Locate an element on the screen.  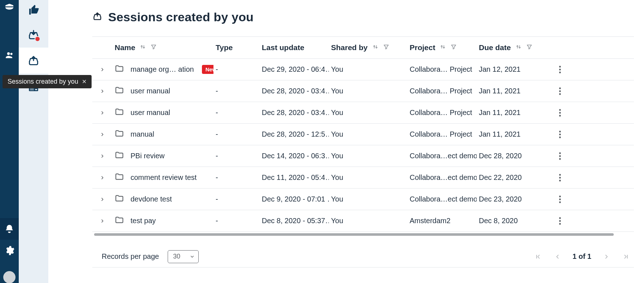
cell-type: - is located at coordinates (237, 91).